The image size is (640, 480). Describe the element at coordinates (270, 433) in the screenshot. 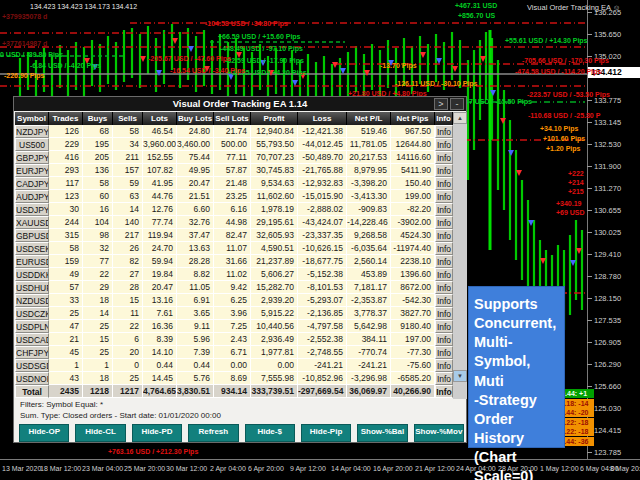

I see `ea-button-hide-: Hide-$` at that location.